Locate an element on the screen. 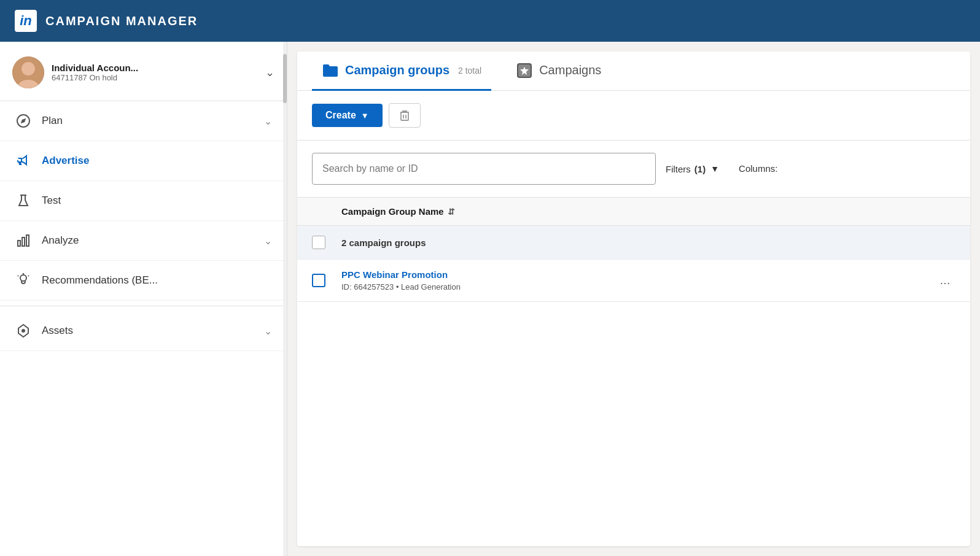 The image size is (980, 556). sidebar-label-assets: Assets is located at coordinates (153, 331).